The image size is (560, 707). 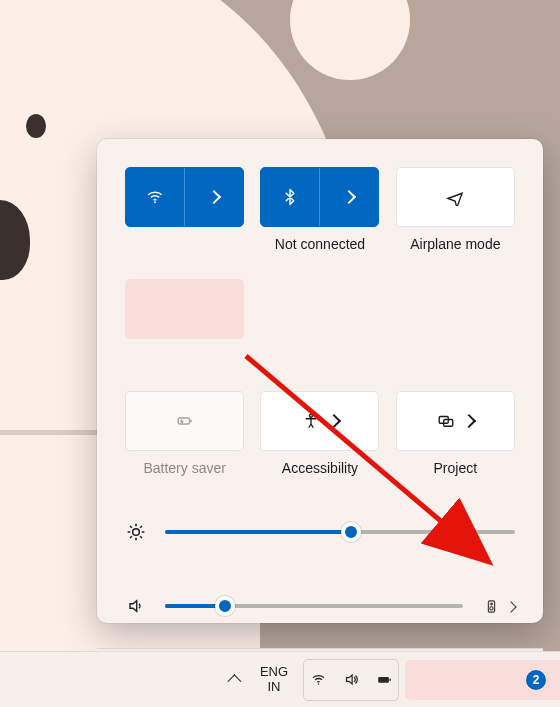 What do you see at coordinates (184, 468) in the screenshot?
I see `battery-saver-label: Battery saver` at bounding box center [184, 468].